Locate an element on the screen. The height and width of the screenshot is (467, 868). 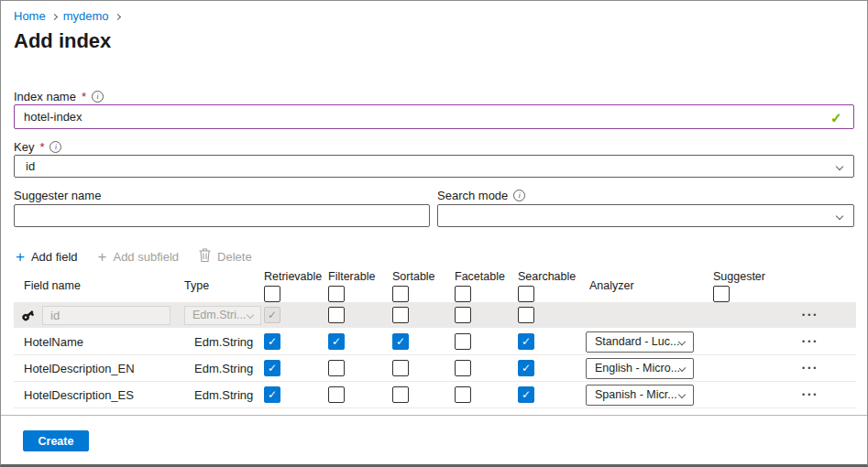
field-name-label: HotelDescription_ES is located at coordinates (73, 396).